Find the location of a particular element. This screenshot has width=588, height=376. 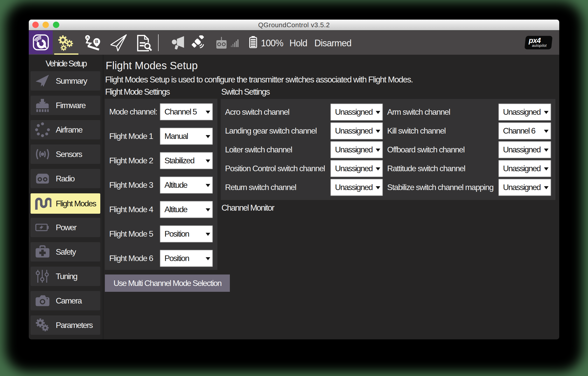

svg-text: B is located at coordinates (97, 42).